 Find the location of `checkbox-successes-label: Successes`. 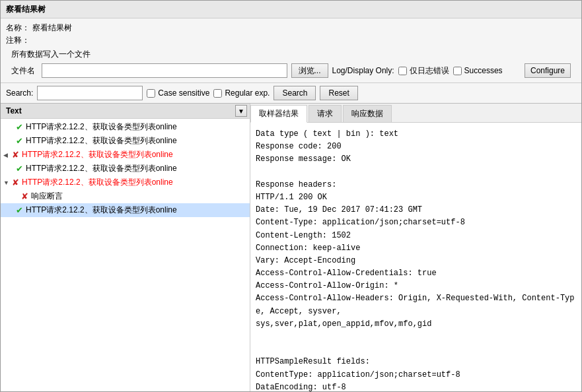

checkbox-successes-label: Successes is located at coordinates (484, 71).